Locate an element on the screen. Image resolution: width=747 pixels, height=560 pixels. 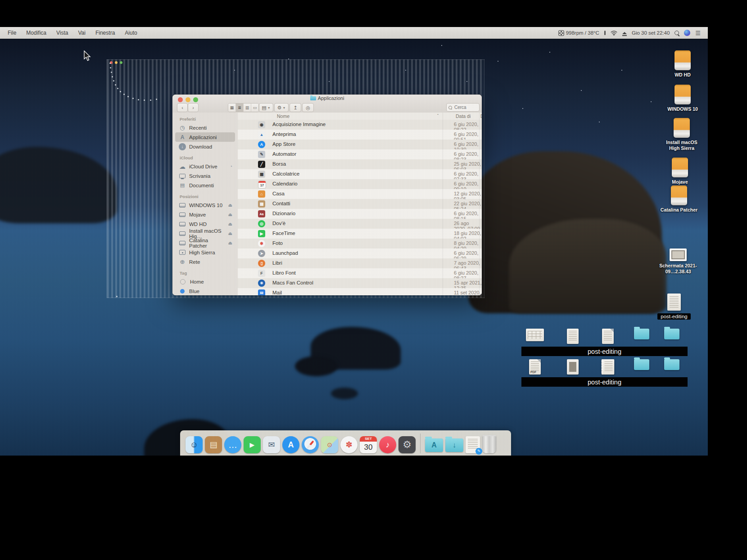
file-row: 17Calendario6 giu 2020, 09:10 is located at coordinates (360, 184).